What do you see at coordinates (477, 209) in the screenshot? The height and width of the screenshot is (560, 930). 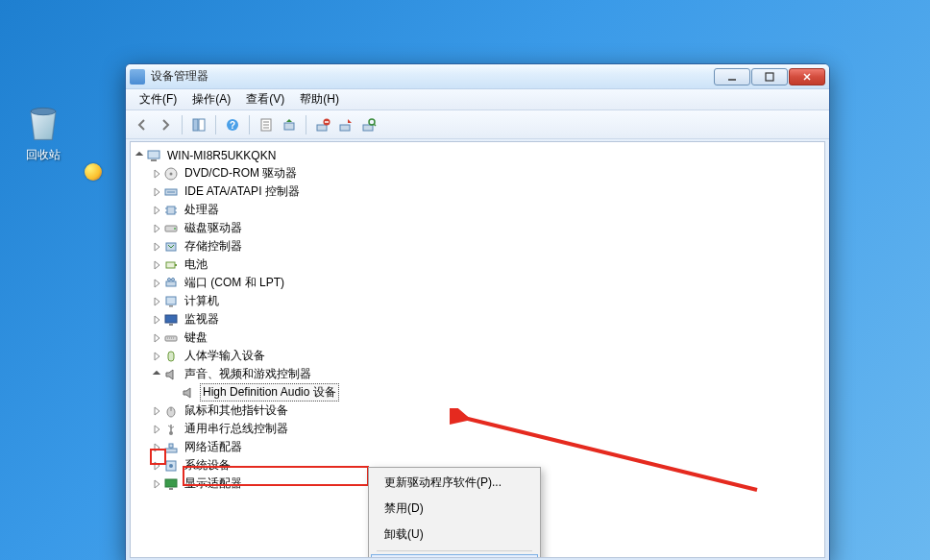 I see `tree-node-cpu: 处理器` at bounding box center [477, 209].